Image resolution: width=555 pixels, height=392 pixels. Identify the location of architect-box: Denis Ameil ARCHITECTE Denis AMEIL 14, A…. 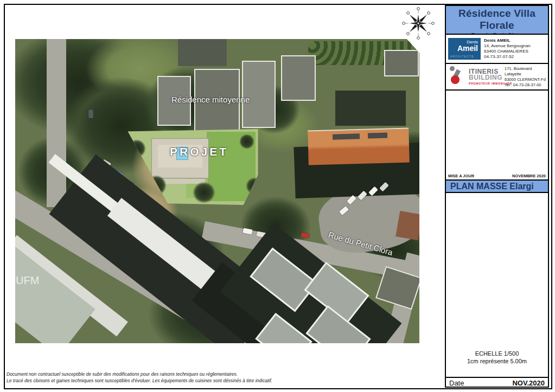
(497, 49).